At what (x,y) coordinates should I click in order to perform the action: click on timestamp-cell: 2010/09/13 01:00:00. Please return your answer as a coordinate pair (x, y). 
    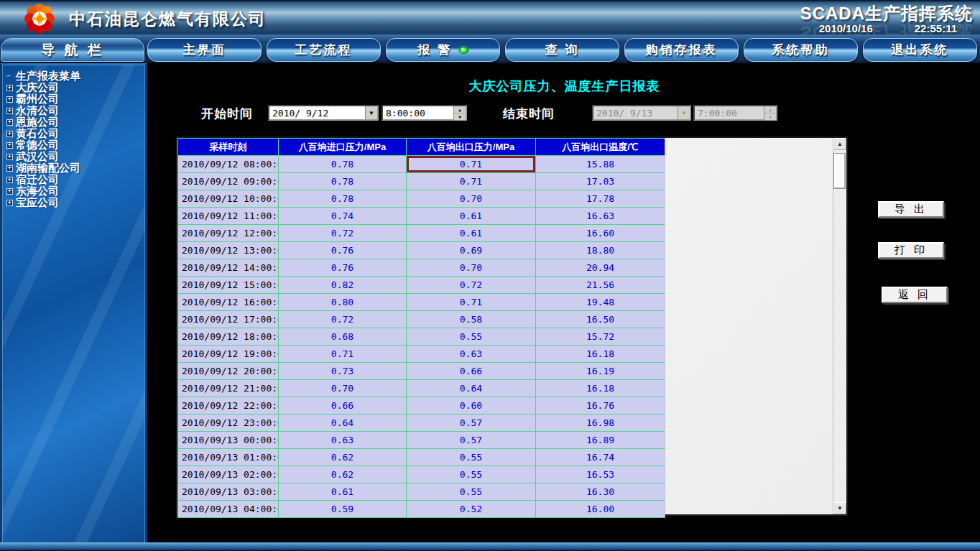
    Looking at the image, I should click on (228, 458).